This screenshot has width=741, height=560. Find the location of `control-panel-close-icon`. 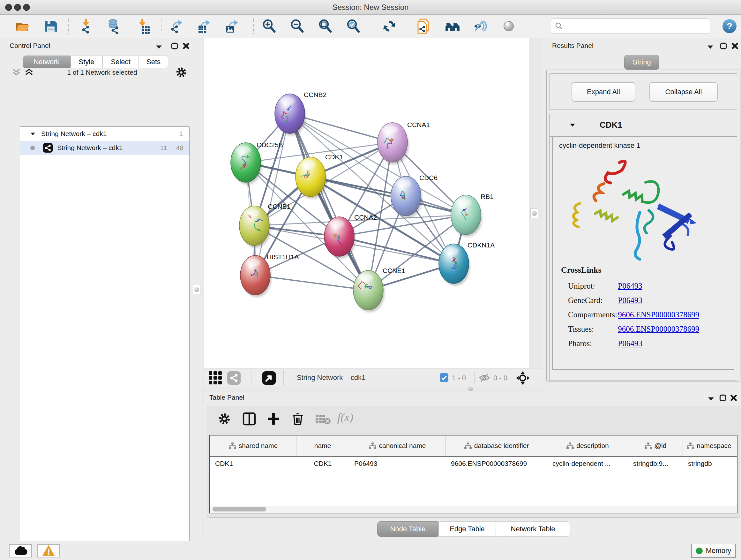

control-panel-close-icon is located at coordinates (186, 46).